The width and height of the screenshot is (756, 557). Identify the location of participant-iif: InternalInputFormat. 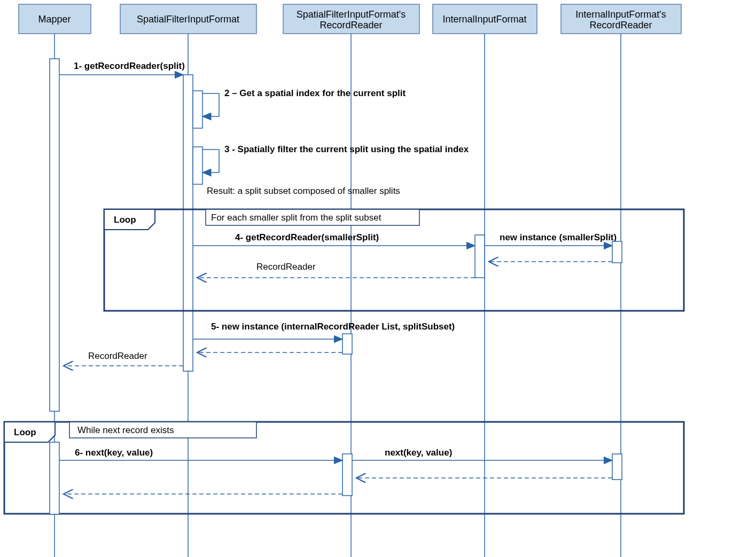
(485, 19).